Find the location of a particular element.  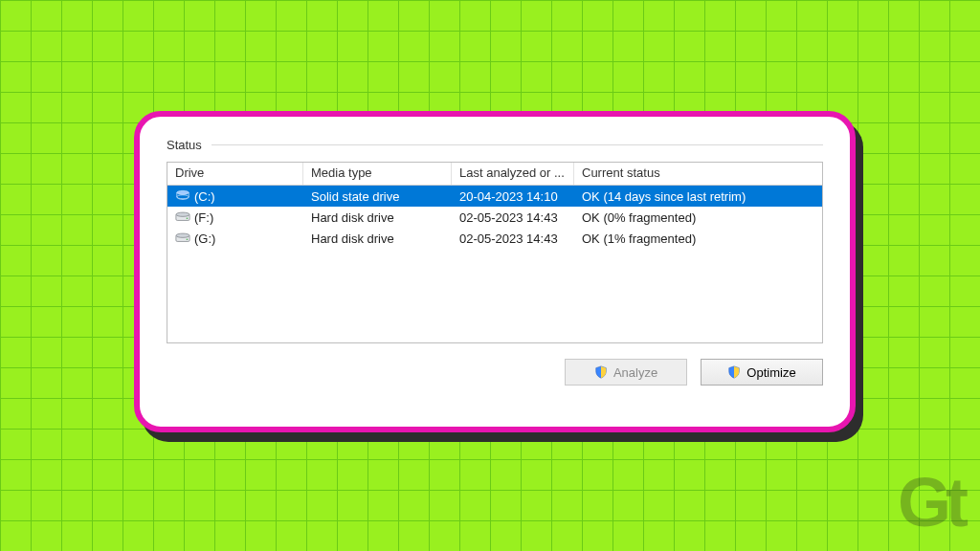

column-header-last: Last analyzed or ... is located at coordinates (513, 174).